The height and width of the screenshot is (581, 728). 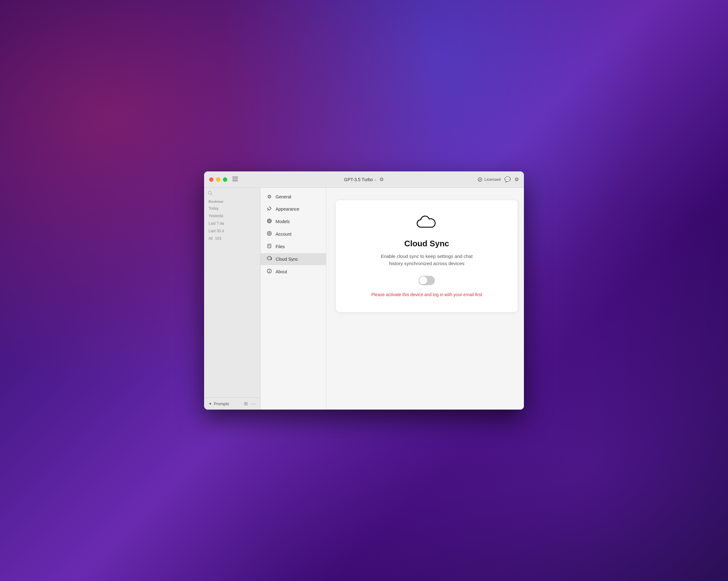 I want to click on titlebar: GPT-3.5 Turbo ⌄ ⚙ Licensed 💬 ⚙, so click(x=364, y=180).